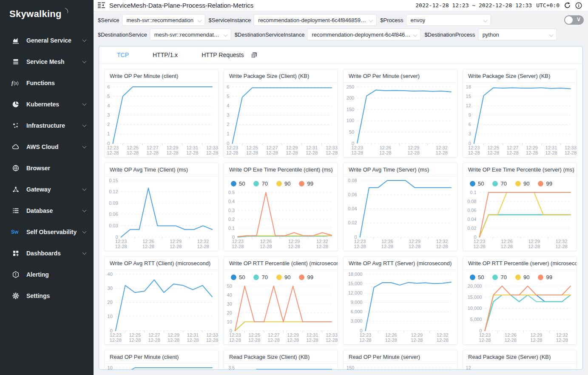 The image size is (588, 375). I want to click on destination-service-instance-select: recommendation-deployment-6c4f846859-l8r…, so click(364, 34).